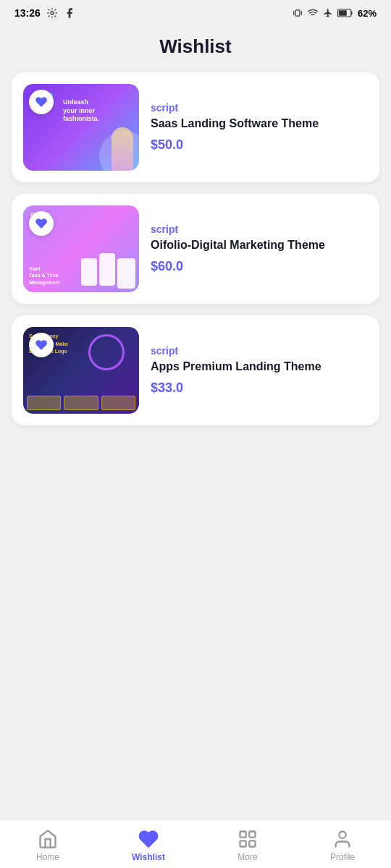 This screenshot has height=868, width=391. I want to click on product-image-1: FREE Unleashyour innerfashionista., so click(81, 127).